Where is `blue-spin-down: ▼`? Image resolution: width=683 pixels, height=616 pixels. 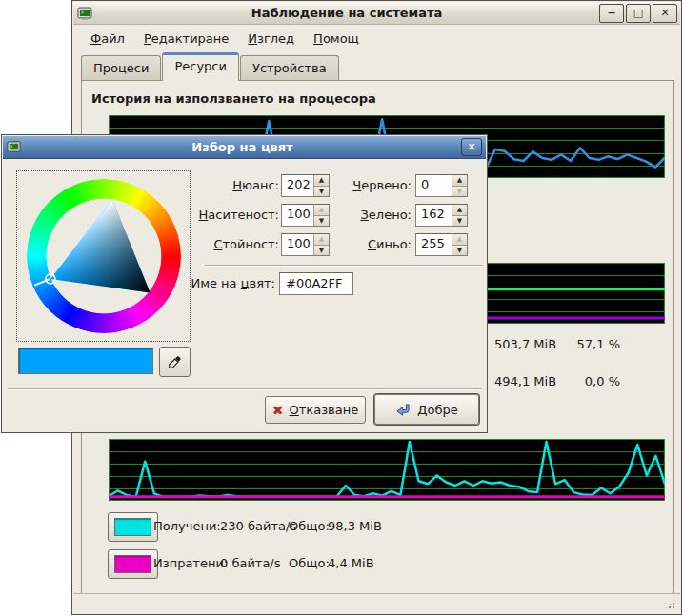
blue-spin-down: ▼ is located at coordinates (459, 251).